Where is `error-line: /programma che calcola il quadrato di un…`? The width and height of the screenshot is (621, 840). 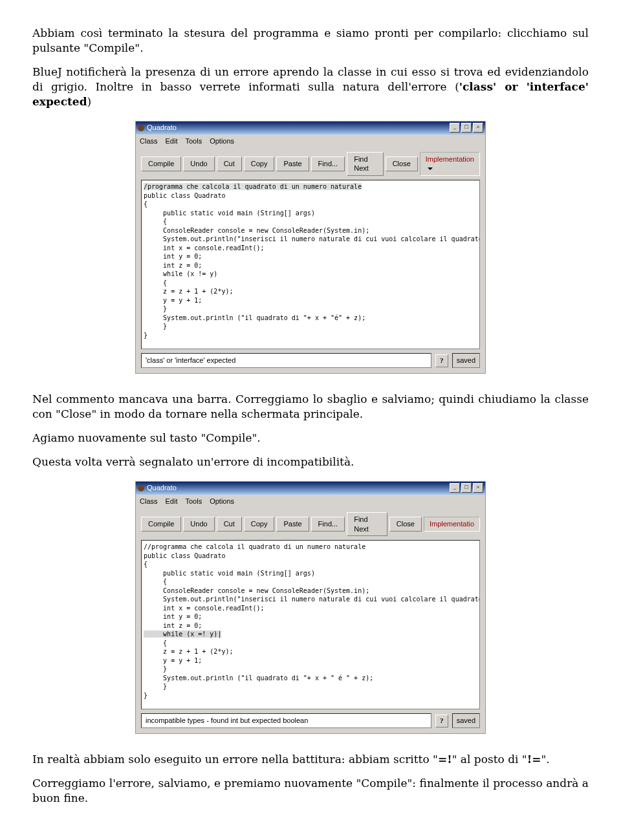
error-line: /programma che calcola il quadrato di un… is located at coordinates (252, 186).